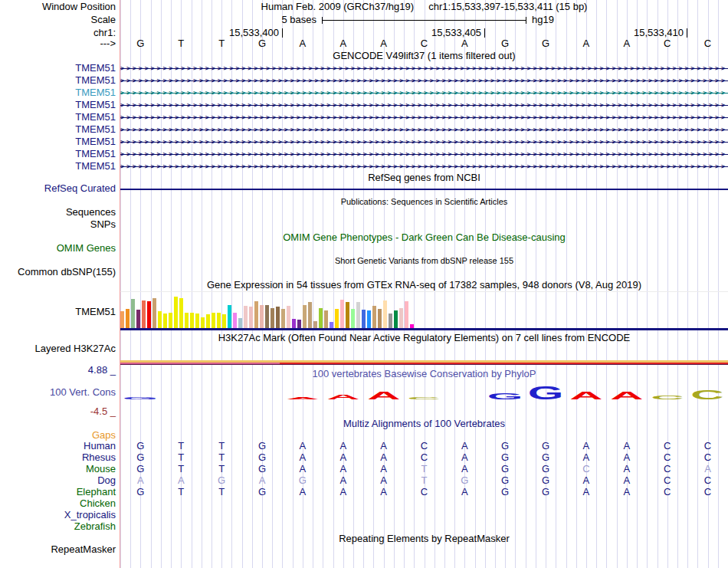  Describe the element at coordinates (425, 338) in the screenshot. I see `h3k27ac-track-title: H3K27Ac Mark (Often Found Near Active Re…` at that location.